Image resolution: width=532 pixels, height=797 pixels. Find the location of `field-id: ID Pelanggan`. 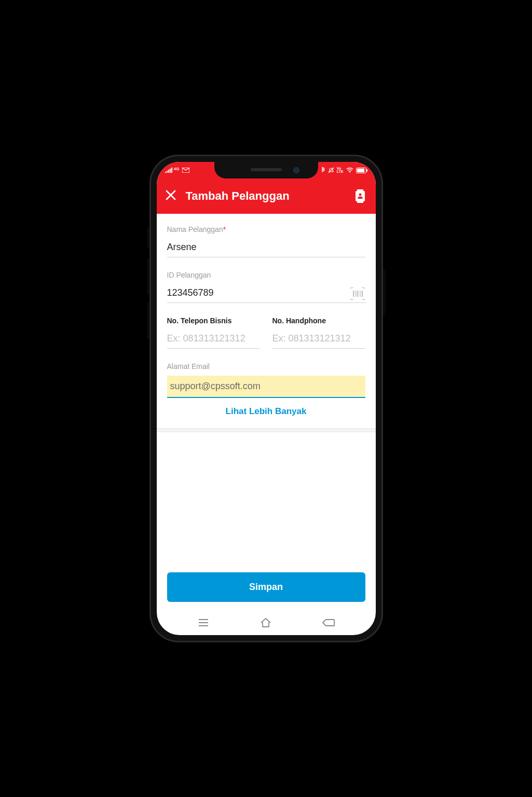

field-id: ID Pelanggan is located at coordinates (266, 287).